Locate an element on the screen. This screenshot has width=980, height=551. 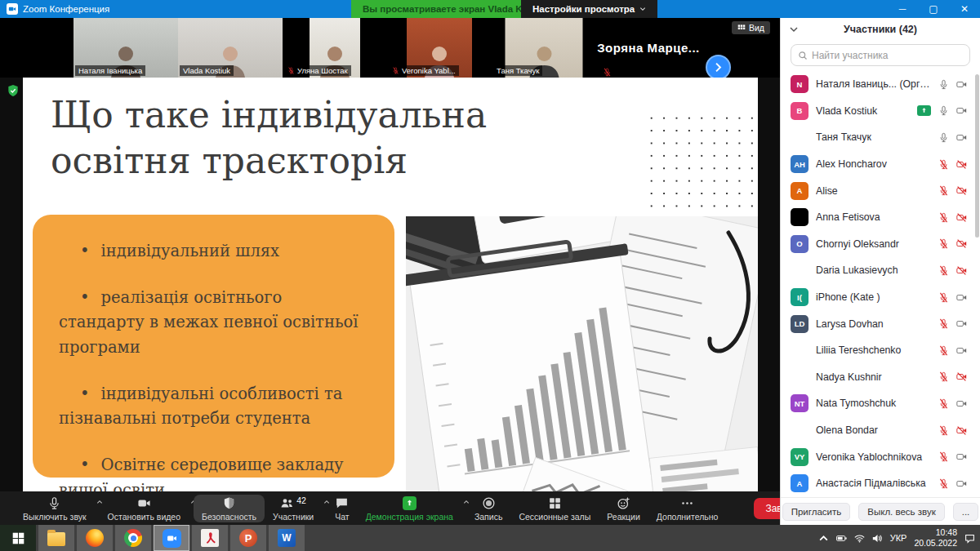
toolbar-people-button: 42 Участники is located at coordinates (296, 509).